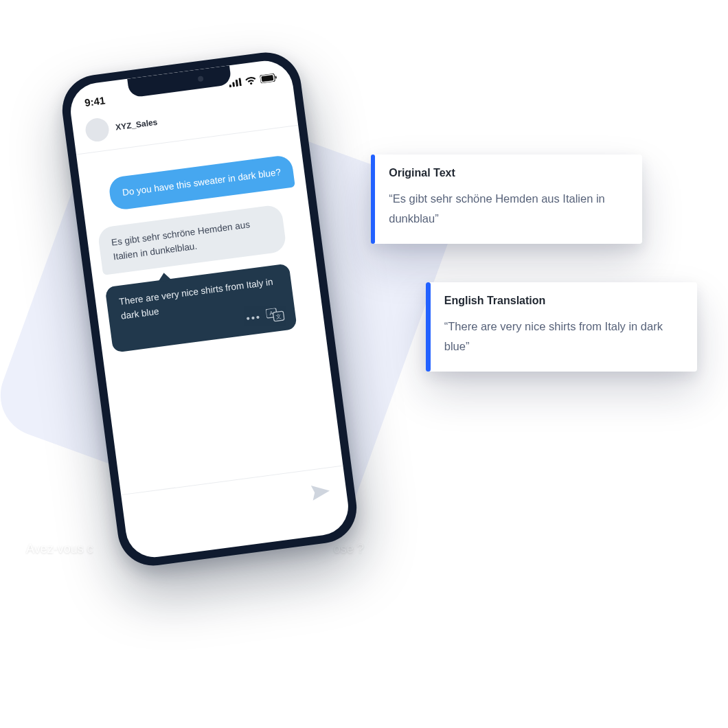  I want to click on callout-cards: Original Text “Es gibt sehr schöne Hemde…, so click(534, 263).